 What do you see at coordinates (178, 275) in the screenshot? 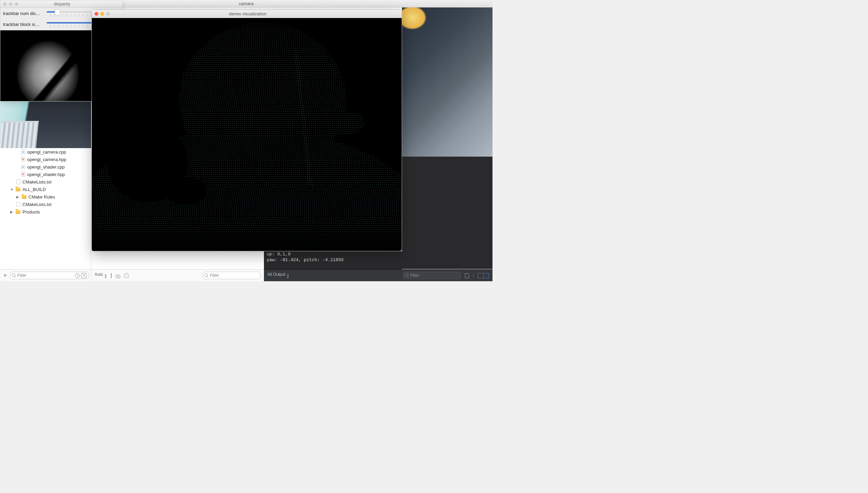
I see `variables-bottom-bar: Auto ▲▼ | Filter` at bounding box center [178, 275].